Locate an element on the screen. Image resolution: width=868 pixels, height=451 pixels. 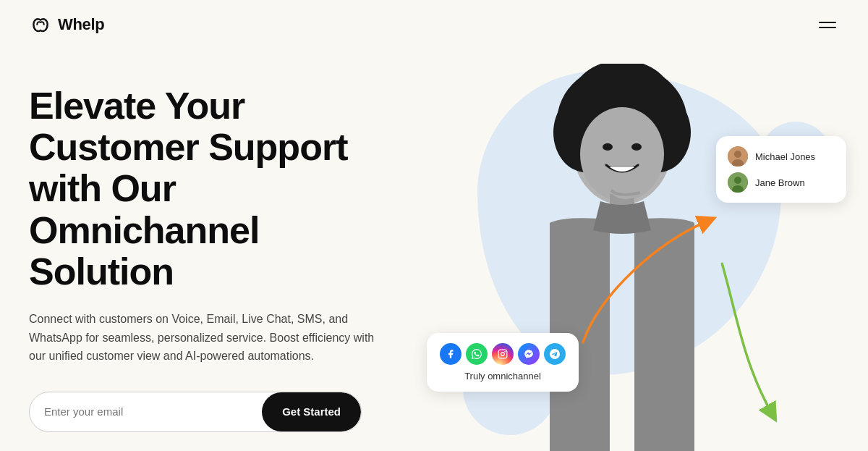
whatsapp-icon is located at coordinates (477, 354).